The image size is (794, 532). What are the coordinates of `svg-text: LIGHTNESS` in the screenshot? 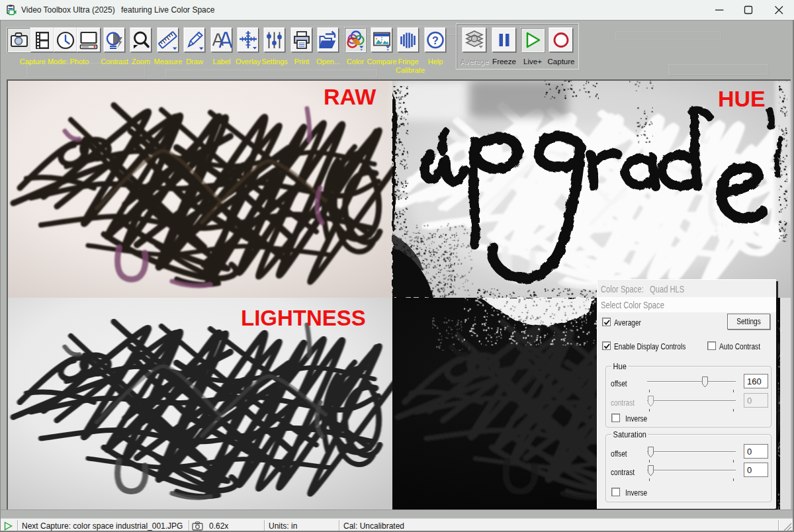 It's located at (303, 318).